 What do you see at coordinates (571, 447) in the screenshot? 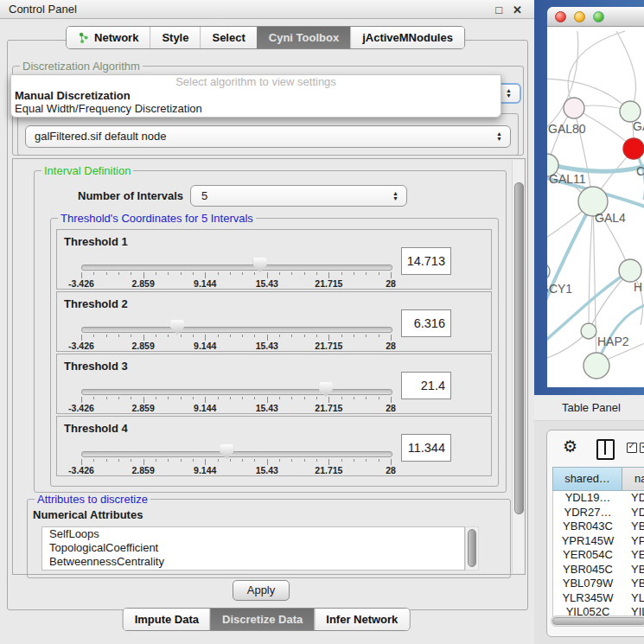
I see `gear-icon: ⚙` at bounding box center [571, 447].